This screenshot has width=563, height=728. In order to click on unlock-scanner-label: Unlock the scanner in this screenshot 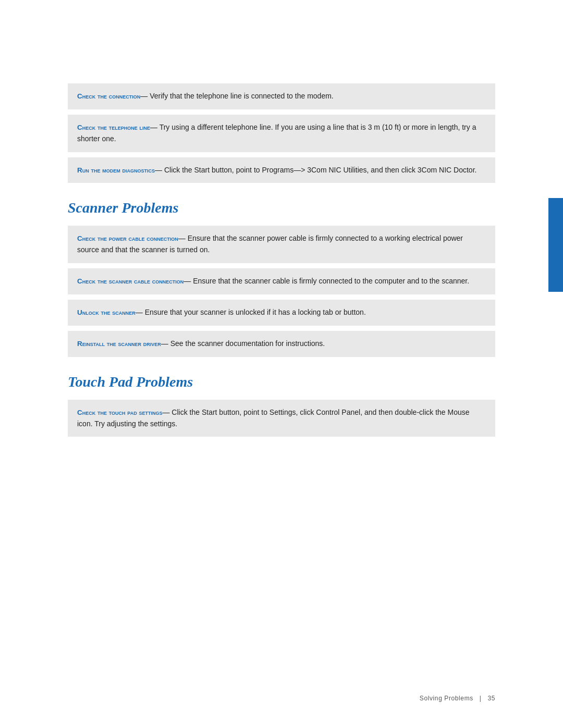, I will do `click(106, 313)`.